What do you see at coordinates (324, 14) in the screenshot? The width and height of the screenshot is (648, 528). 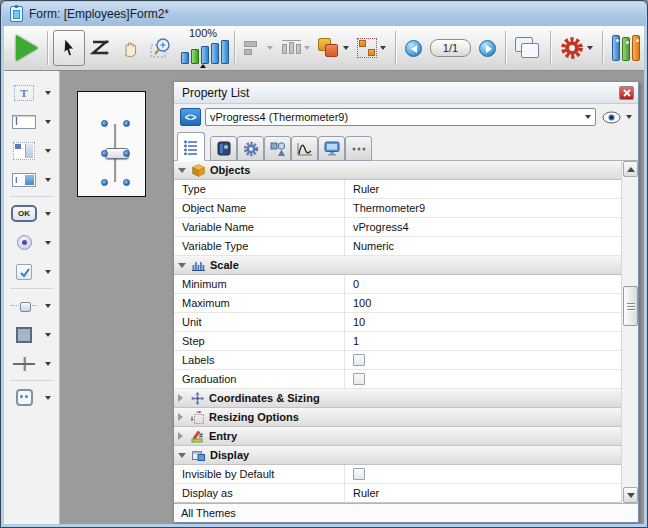 I see `window-titlebar: Form: [Employees]Form2*` at bounding box center [324, 14].